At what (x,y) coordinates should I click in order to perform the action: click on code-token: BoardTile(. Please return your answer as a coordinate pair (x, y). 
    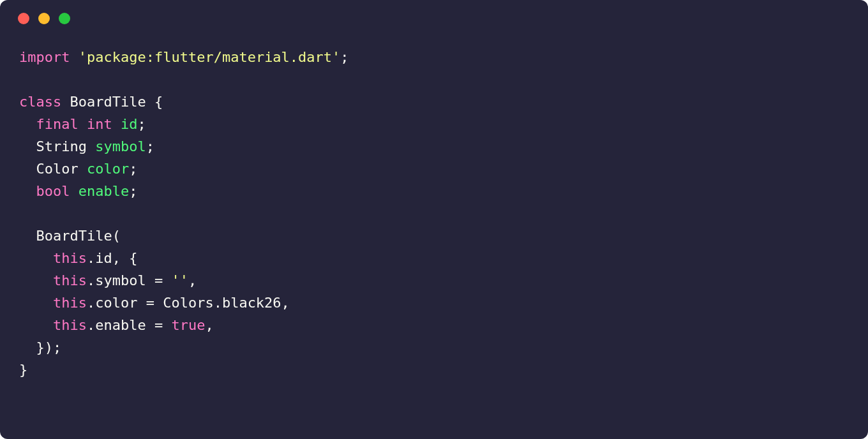
    Looking at the image, I should click on (70, 236).